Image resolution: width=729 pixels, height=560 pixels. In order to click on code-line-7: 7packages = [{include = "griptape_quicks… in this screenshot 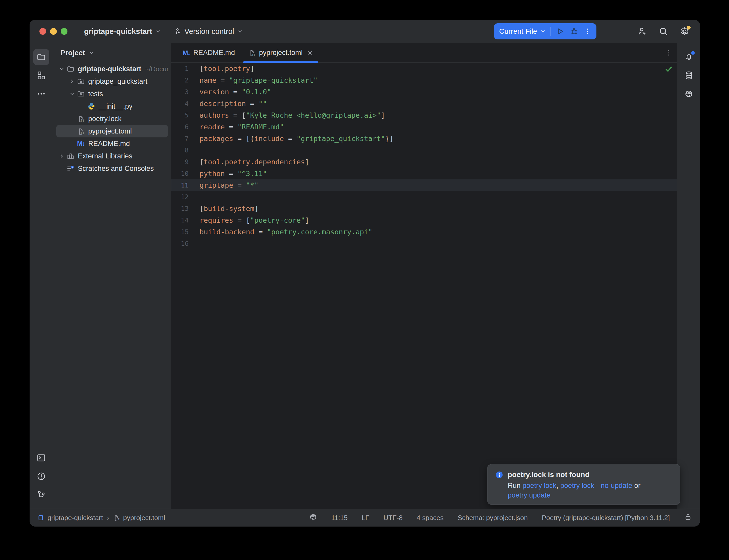, I will do `click(424, 139)`.